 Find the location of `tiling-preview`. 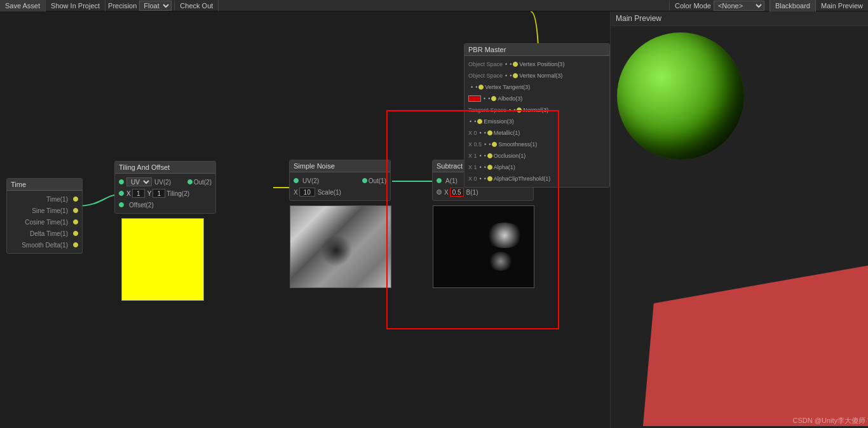

tiling-preview is located at coordinates (163, 259).